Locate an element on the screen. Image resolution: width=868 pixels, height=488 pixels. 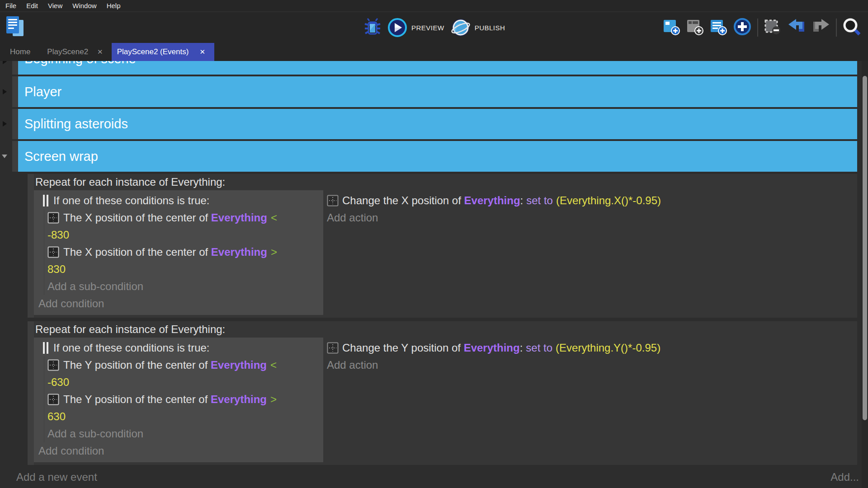
menu-window: Window is located at coordinates (84, 6).